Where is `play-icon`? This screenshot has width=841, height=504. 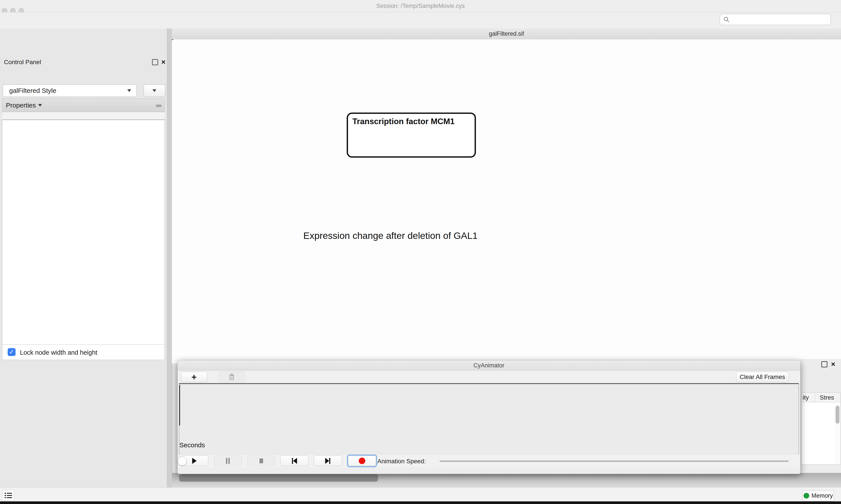
play-icon is located at coordinates (194, 461).